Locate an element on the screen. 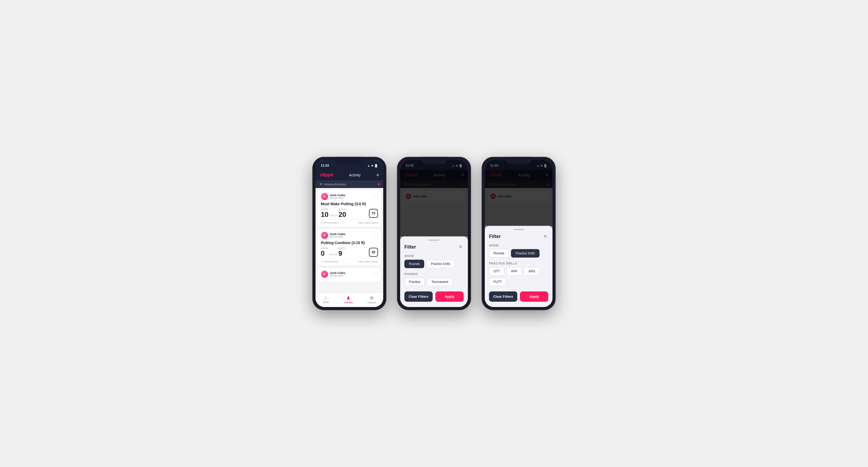  out-of-2: OUT OF is located at coordinates (333, 255).